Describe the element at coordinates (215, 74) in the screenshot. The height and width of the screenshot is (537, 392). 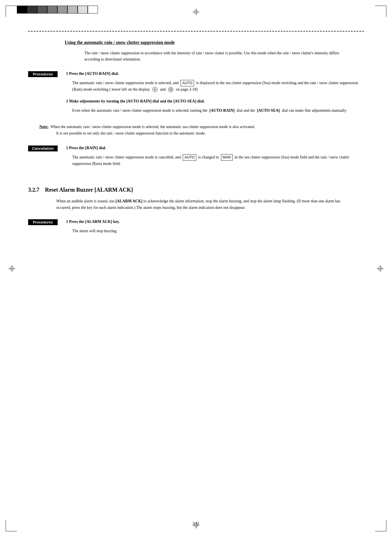
I see `step1-title: 1 Press the [AUTO-RAIN] dial.` at that location.